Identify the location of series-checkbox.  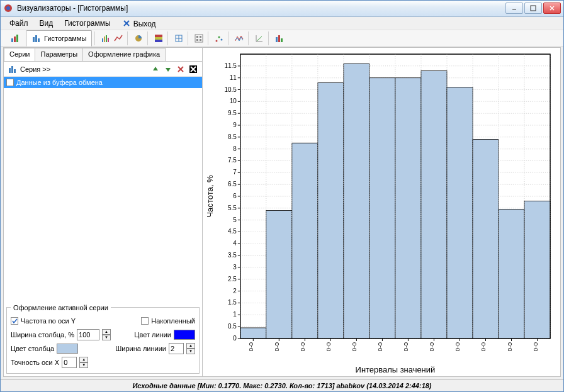
(10, 82).